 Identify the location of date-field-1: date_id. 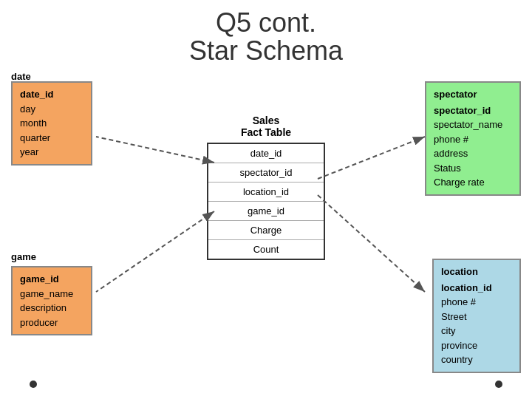
(52, 95).